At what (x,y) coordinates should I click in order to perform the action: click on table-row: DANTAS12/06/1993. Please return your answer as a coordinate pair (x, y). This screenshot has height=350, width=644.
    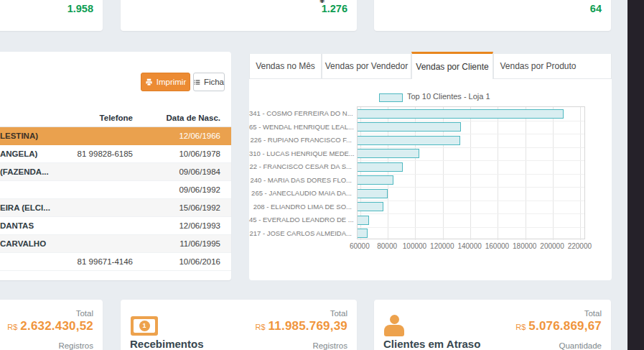
    Looking at the image, I should click on (116, 226).